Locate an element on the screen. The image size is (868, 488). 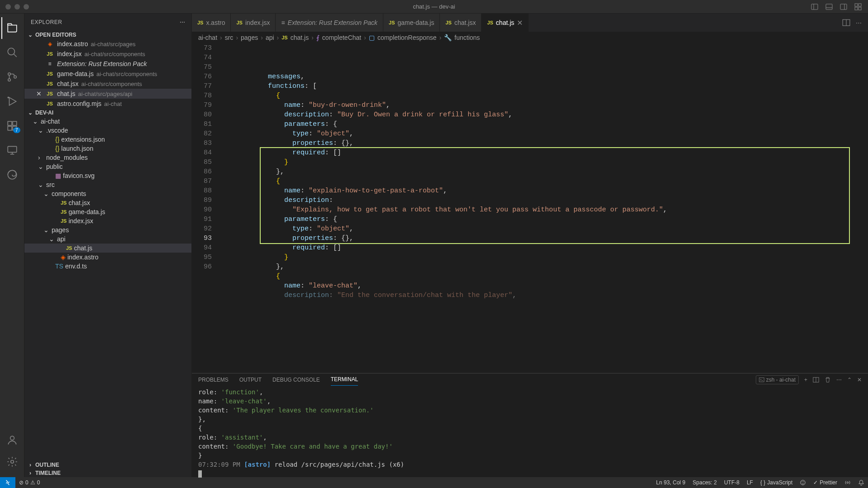
minimize-window-icon is located at coordinates (17, 7).